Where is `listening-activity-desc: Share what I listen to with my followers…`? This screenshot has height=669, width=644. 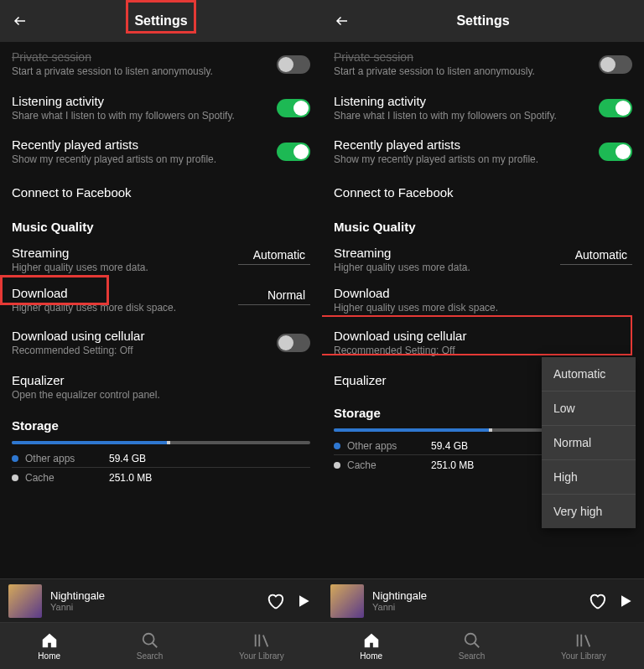
listening-activity-desc: Share what I listen to with my followers… is located at coordinates (140, 117).